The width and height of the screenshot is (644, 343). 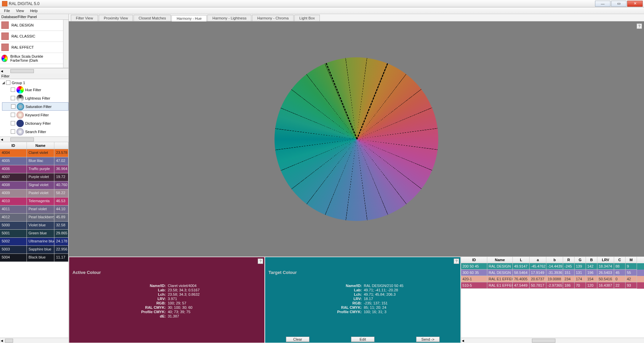 I want to click on matches-header: G, so click(x=580, y=260).